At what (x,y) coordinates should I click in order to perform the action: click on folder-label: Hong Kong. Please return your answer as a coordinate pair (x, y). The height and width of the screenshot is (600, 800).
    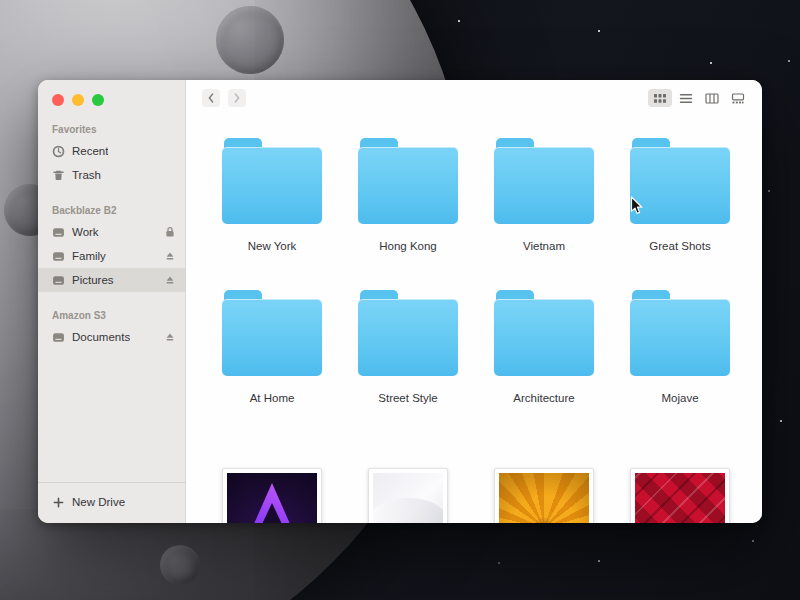
    Looking at the image, I should click on (408, 246).